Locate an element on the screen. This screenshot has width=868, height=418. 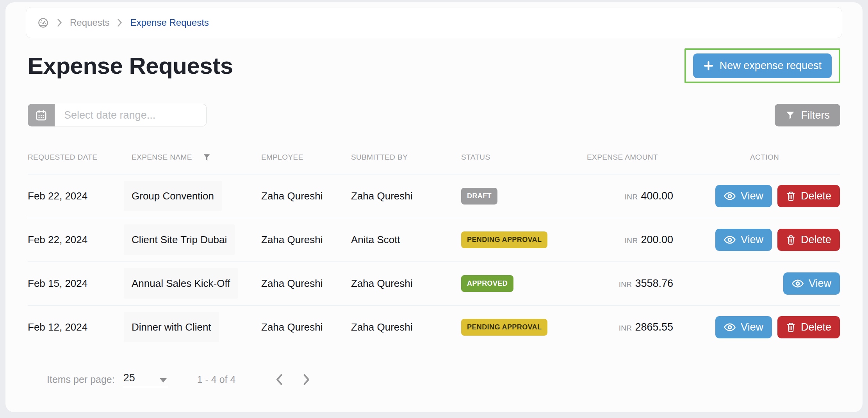
column-action: ACTION is located at coordinates (779, 157).